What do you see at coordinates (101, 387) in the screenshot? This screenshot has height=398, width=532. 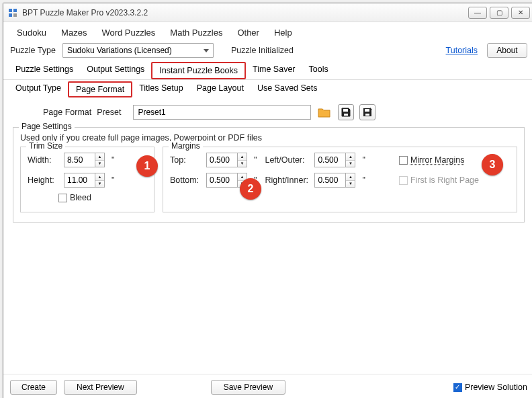 I see `next-preview-button: Next Preview` at bounding box center [101, 387].